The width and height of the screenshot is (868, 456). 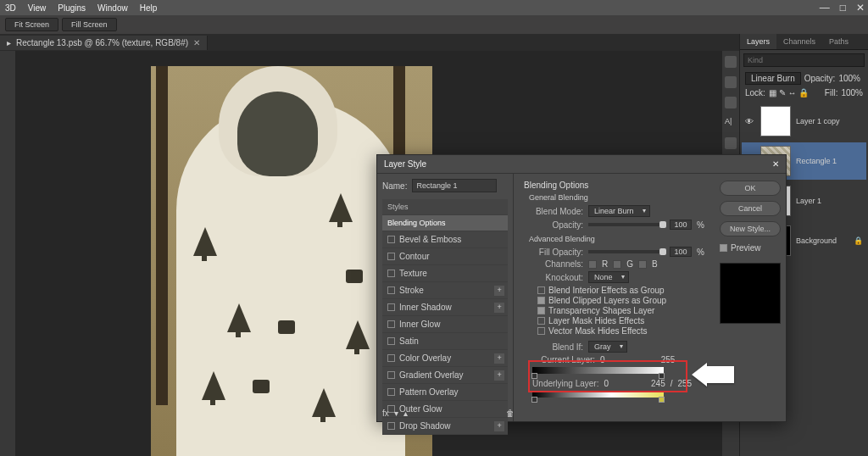 I want to click on close-dialog-icon: ✕, so click(x=776, y=164).